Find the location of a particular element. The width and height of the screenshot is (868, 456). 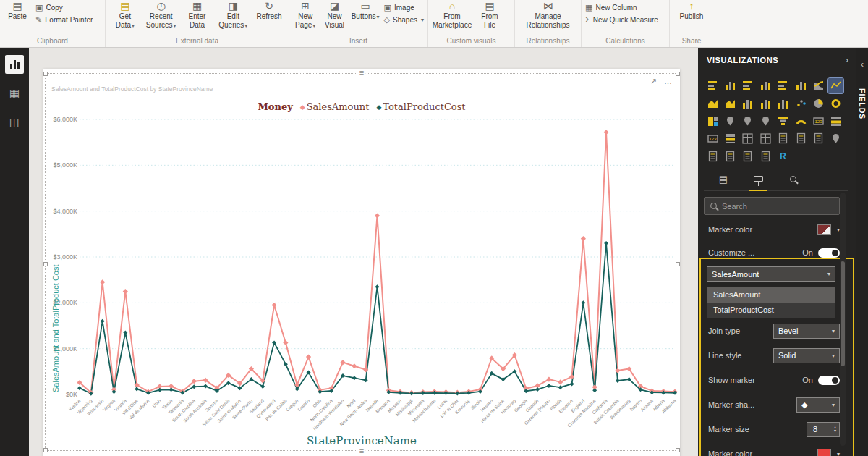

paste-button: ▤ Paste is located at coordinates (17, 11).